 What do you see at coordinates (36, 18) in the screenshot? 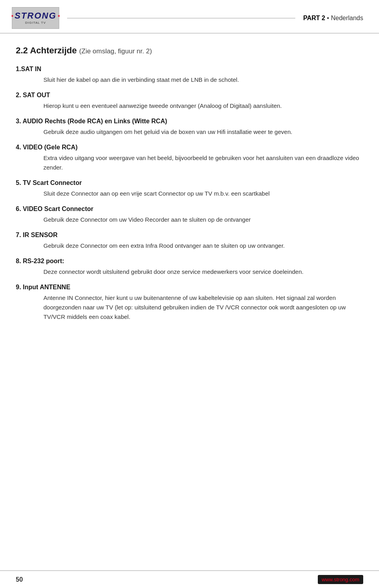
I see `logo-area: ✦ STRONG ✦ DIGITAL TV` at bounding box center [36, 18].